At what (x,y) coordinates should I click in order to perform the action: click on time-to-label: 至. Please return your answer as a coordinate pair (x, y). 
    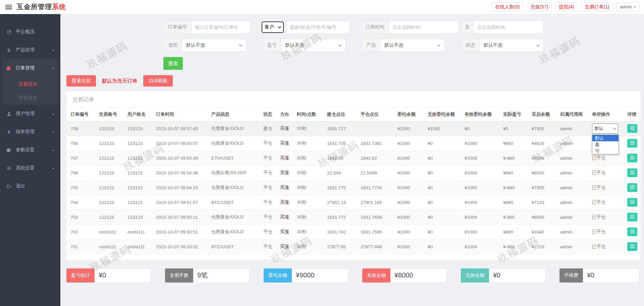
    Looking at the image, I should click on (467, 27).